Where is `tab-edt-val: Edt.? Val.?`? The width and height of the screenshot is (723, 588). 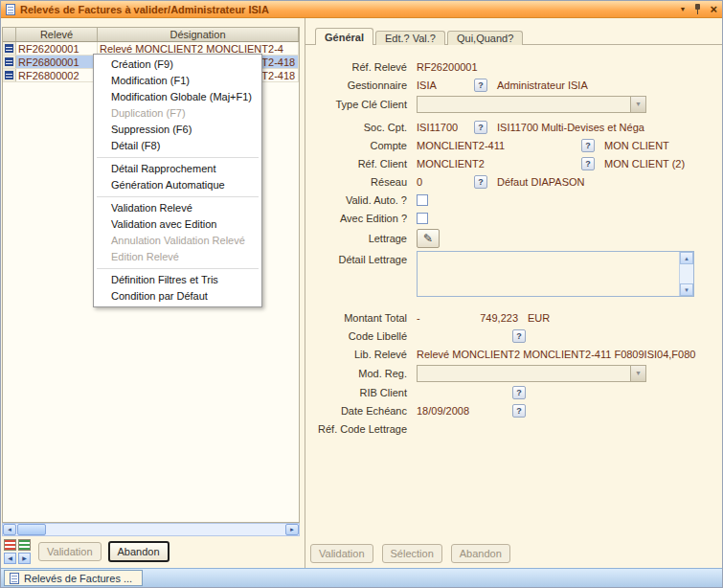 tab-edt-val: Edt.? Val.? is located at coordinates (410, 38).